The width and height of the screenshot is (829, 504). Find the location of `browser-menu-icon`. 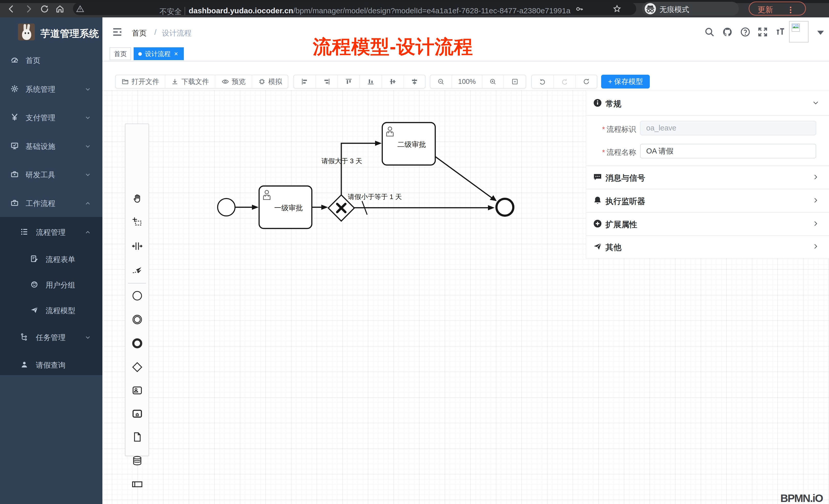

browser-menu-icon is located at coordinates (791, 10).